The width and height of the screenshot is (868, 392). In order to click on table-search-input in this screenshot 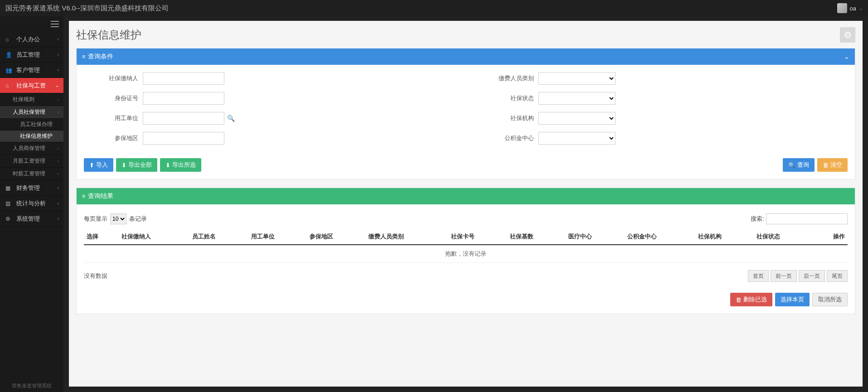, I will do `click(807, 219)`.